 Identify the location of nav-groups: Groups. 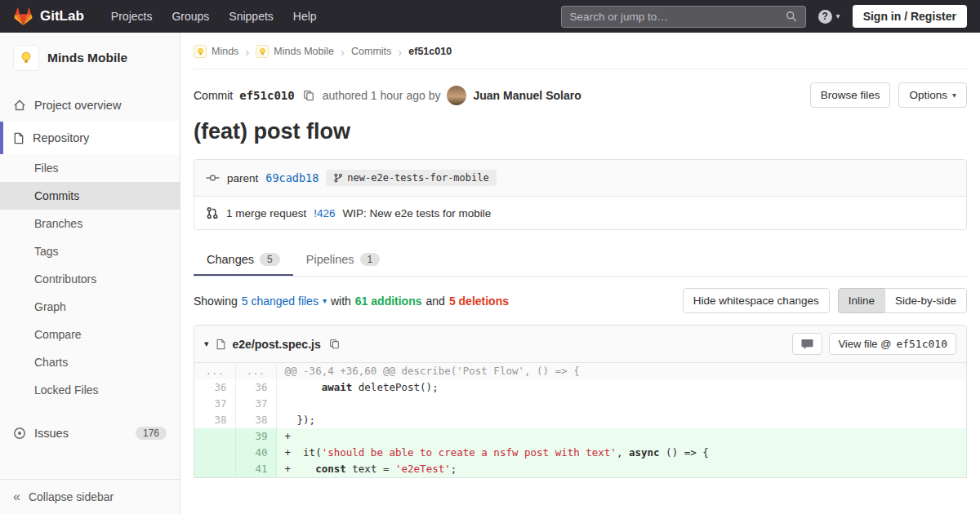
(190, 16).